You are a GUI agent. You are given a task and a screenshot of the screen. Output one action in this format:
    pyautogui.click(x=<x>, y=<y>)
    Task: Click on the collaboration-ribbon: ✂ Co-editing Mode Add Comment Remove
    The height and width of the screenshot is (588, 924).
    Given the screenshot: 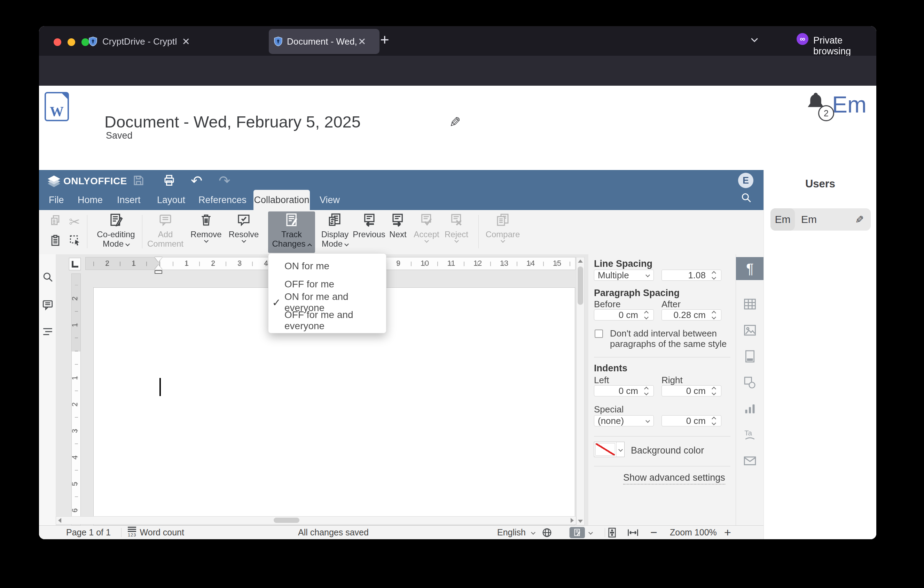 What is the action you would take?
    pyautogui.click(x=401, y=232)
    